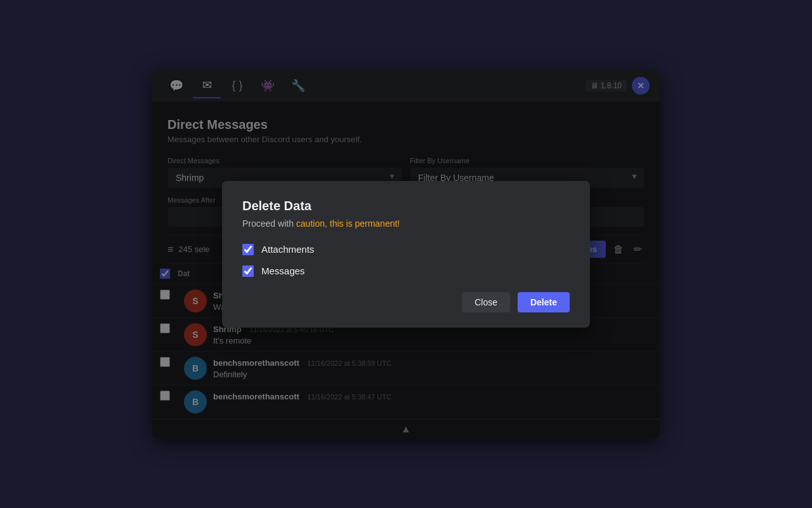 This screenshot has height=508, width=812. What do you see at coordinates (288, 249) in the screenshot?
I see `attachments-label: Attachments` at bounding box center [288, 249].